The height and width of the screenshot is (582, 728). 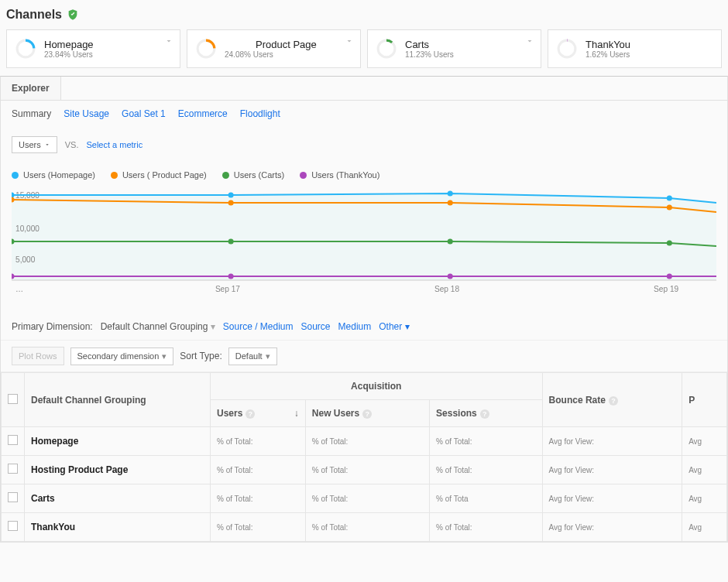 What do you see at coordinates (252, 356) in the screenshot?
I see `sort-type-dropdown: Default ▾` at bounding box center [252, 356].